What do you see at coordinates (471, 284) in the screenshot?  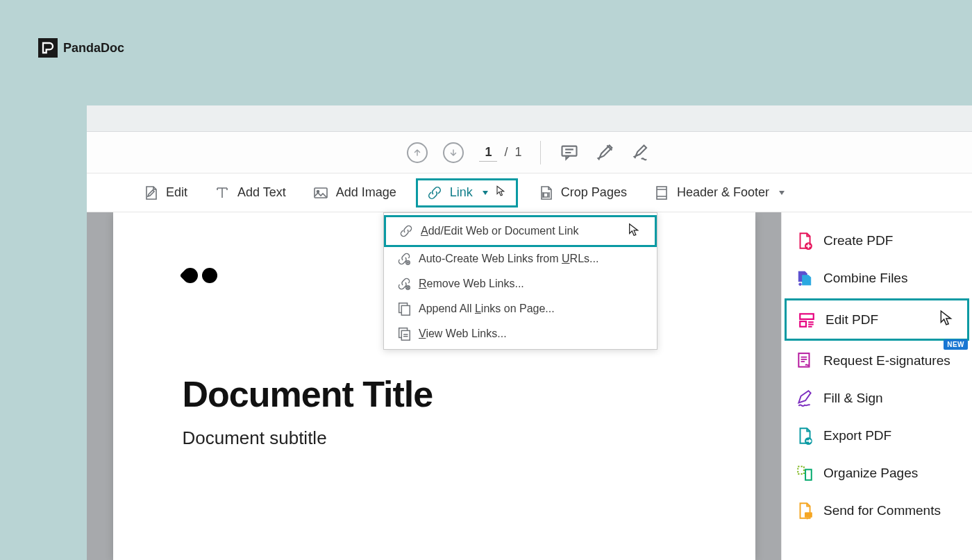 I see `menu-label: Remove Web Links...` at bounding box center [471, 284].